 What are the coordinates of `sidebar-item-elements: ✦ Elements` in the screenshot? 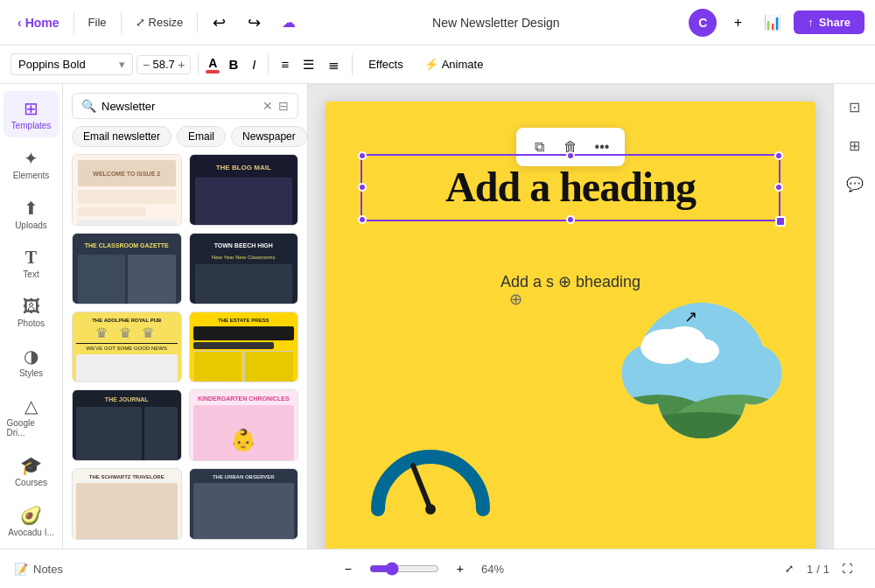 It's located at (32, 164).